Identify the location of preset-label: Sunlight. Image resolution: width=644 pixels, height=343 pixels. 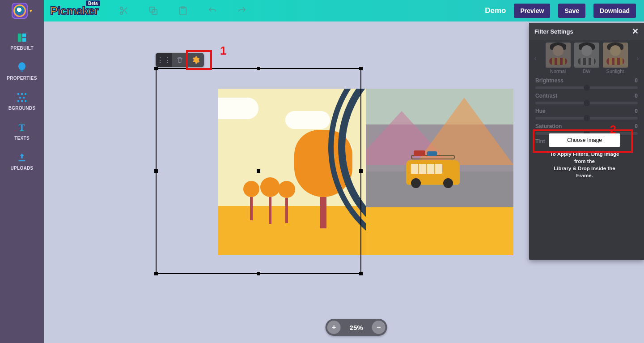
(615, 71).